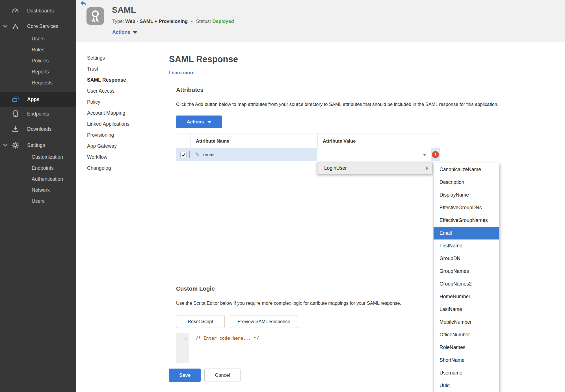  What do you see at coordinates (183, 348) in the screenshot?
I see `editor-line-number: 1` at bounding box center [183, 348].